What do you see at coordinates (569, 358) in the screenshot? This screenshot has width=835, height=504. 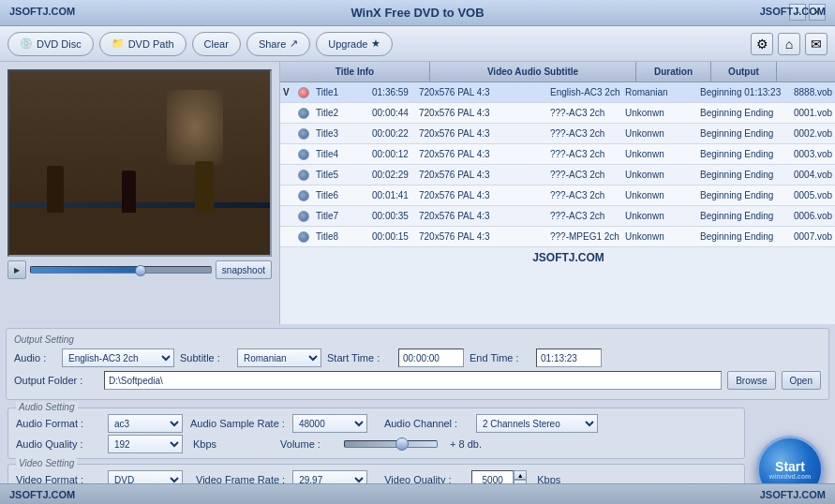 I see `end-time-input` at bounding box center [569, 358].